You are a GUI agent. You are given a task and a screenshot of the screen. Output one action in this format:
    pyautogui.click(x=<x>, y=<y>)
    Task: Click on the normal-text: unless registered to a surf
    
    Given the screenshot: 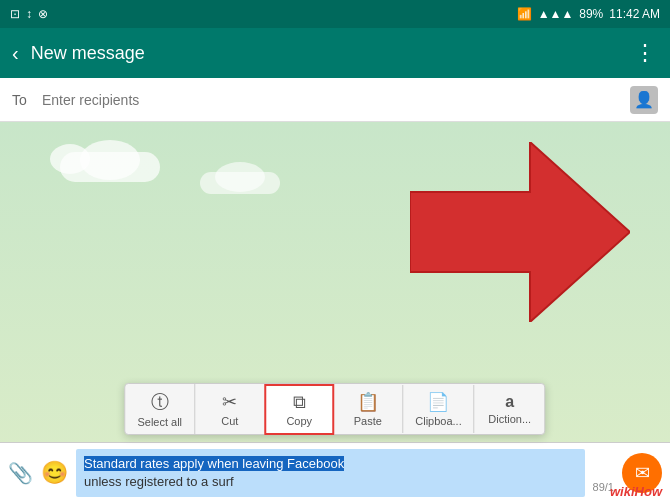 What is the action you would take?
    pyautogui.click(x=159, y=482)
    